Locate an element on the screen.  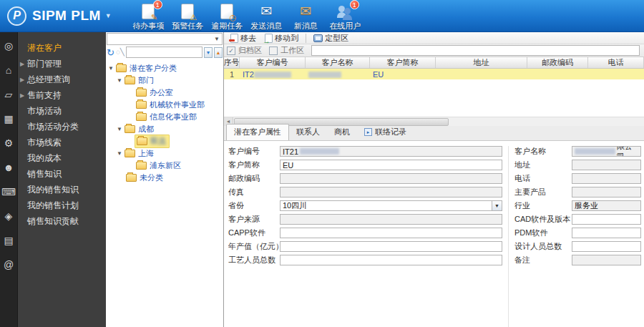
tree-item-machinery-software-div: 机械软件事业部 is located at coordinates (165, 104).